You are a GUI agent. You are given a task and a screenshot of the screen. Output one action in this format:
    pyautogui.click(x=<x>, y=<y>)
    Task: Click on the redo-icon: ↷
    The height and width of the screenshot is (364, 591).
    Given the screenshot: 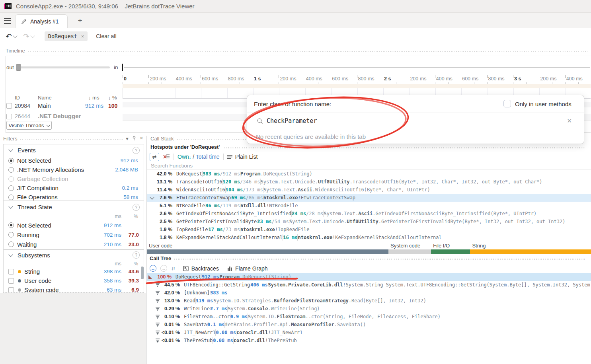 What is the action you would take?
    pyautogui.click(x=26, y=37)
    